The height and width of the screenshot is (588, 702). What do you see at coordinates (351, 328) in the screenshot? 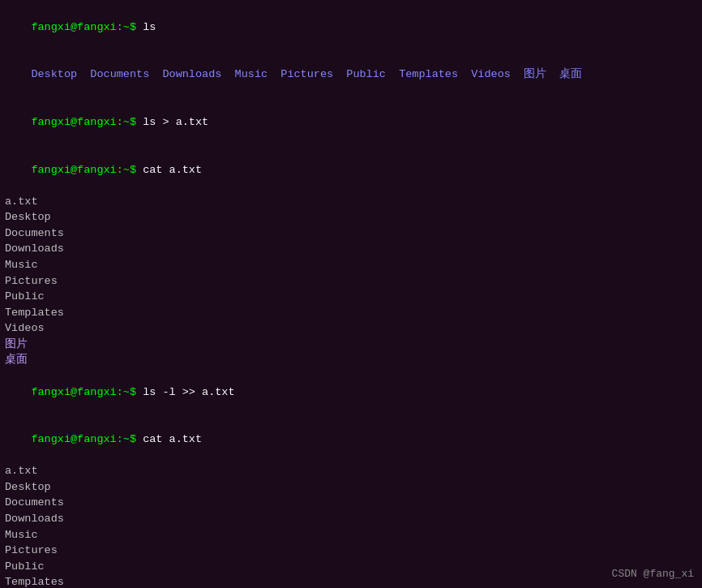
I see `cat1-videos: Videos` at bounding box center [351, 328].